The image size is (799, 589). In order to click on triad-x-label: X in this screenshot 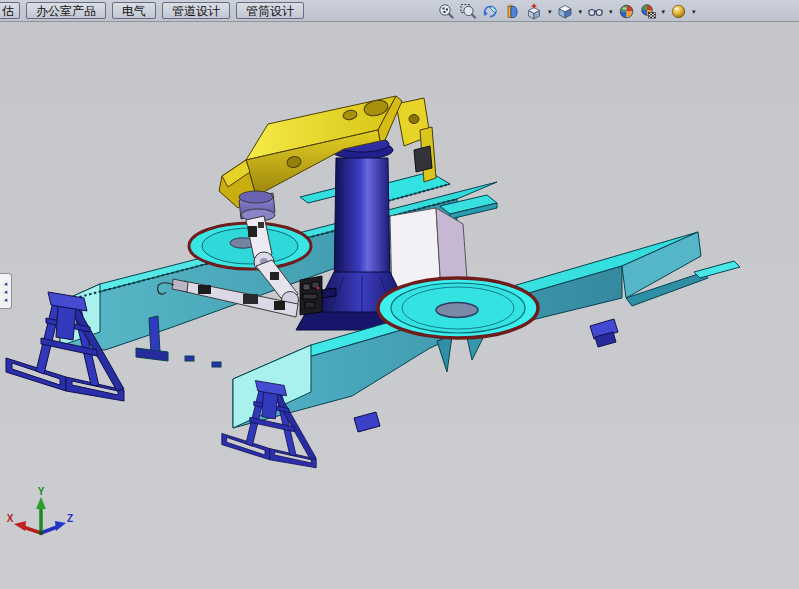, I will do `click(10, 518)`.